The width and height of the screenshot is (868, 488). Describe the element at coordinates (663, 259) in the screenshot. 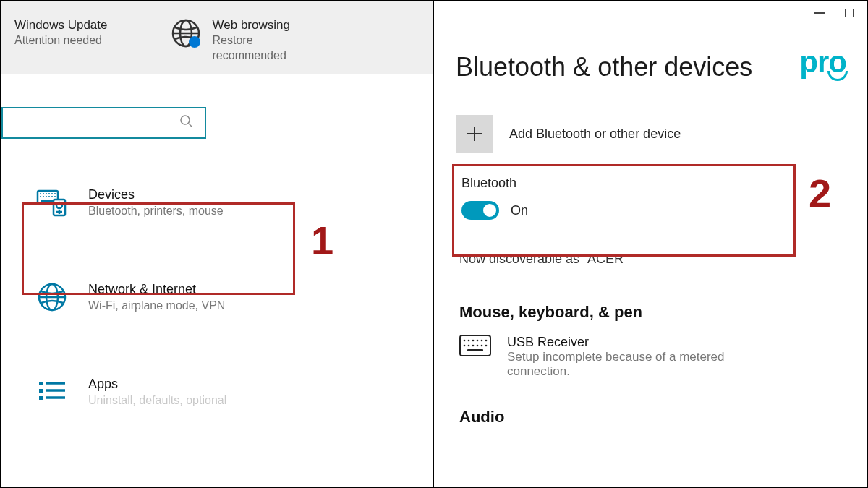

I see `discoverable-text: Now discoverable as “ACER”` at that location.